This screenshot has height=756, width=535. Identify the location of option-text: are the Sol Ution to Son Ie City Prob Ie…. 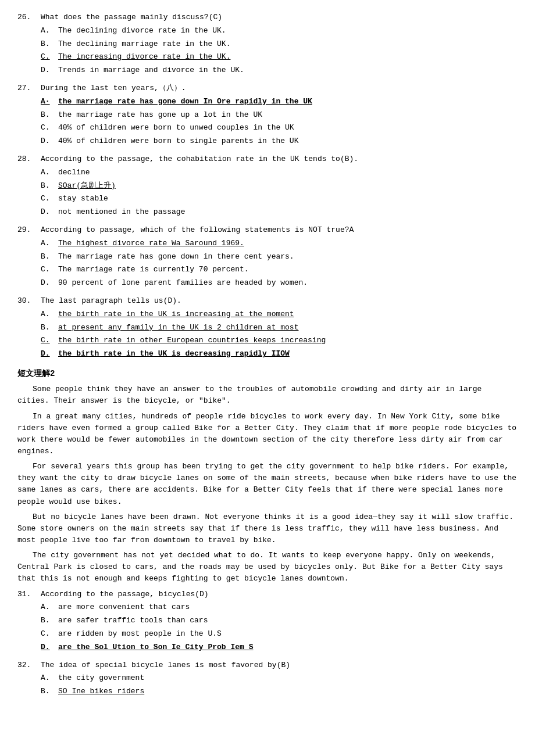
(288, 647).